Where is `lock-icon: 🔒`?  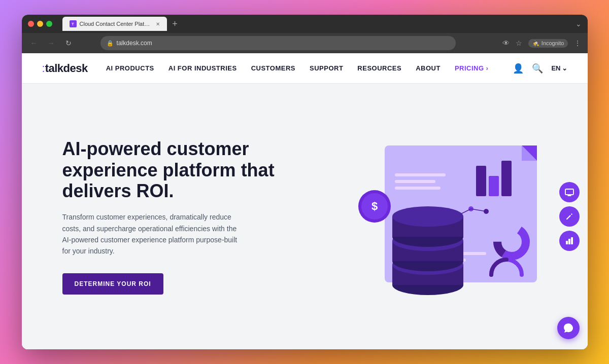
lock-icon: 🔒 is located at coordinates (110, 44).